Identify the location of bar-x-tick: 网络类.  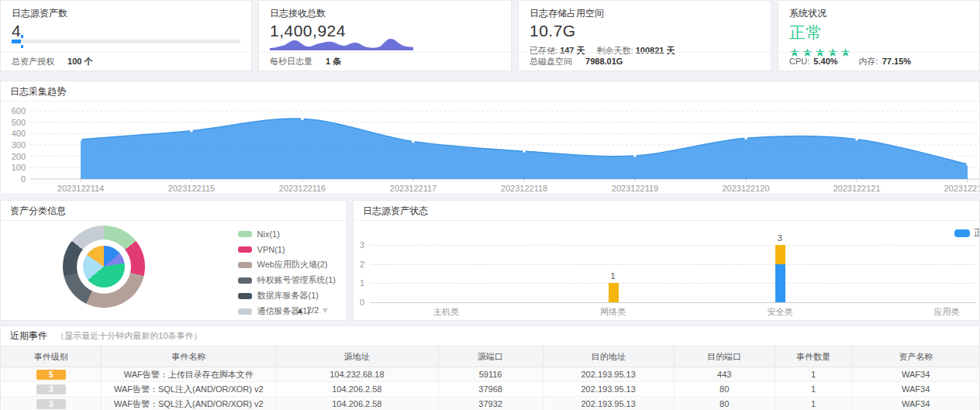
(613, 312).